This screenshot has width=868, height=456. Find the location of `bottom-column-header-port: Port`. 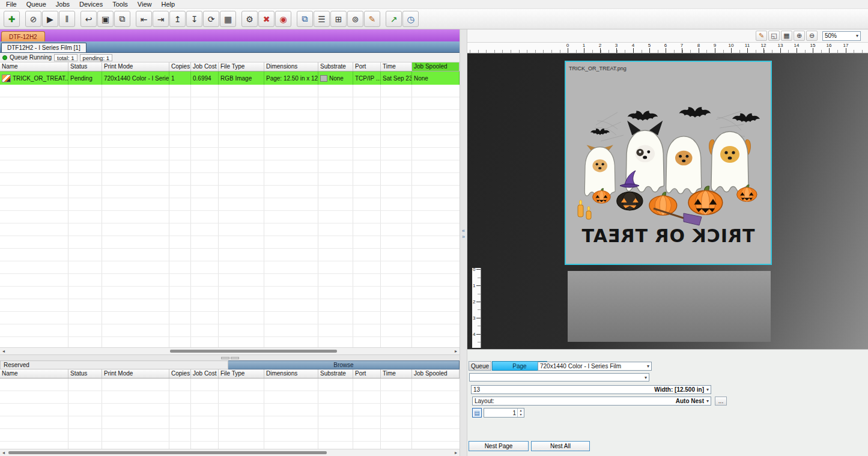

bottom-column-header-port: Port is located at coordinates (367, 374).